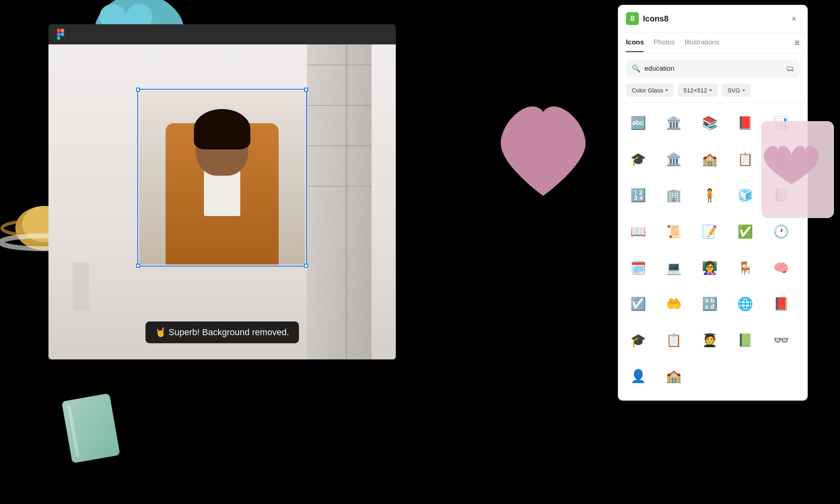 This screenshot has height=504, width=840. What do you see at coordinates (650, 90) in the screenshot?
I see `style-filter-button: Color Glass ▾` at bounding box center [650, 90].